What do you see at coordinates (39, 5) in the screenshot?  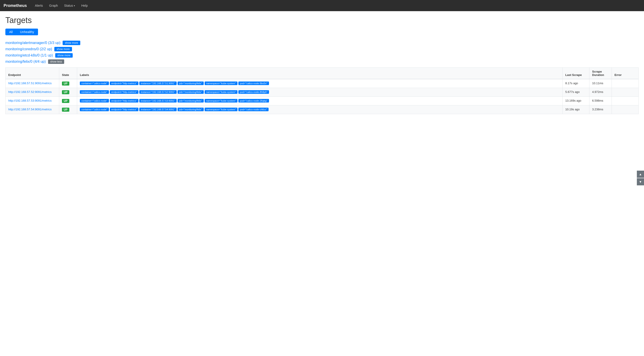 I see `nav-alerts: Alerts` at bounding box center [39, 5].